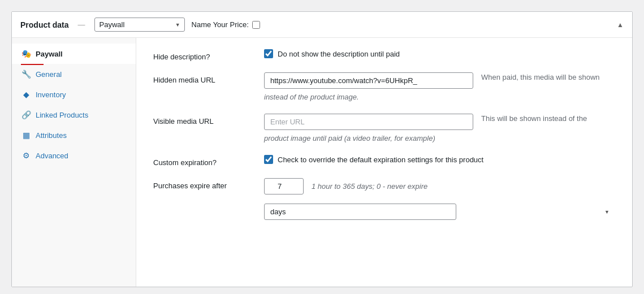 The height and width of the screenshot is (294, 644). Describe the element at coordinates (384, 87) in the screenshot. I see `hidden-media-url-row: Hidden media URL When paid, this media w…` at that location.